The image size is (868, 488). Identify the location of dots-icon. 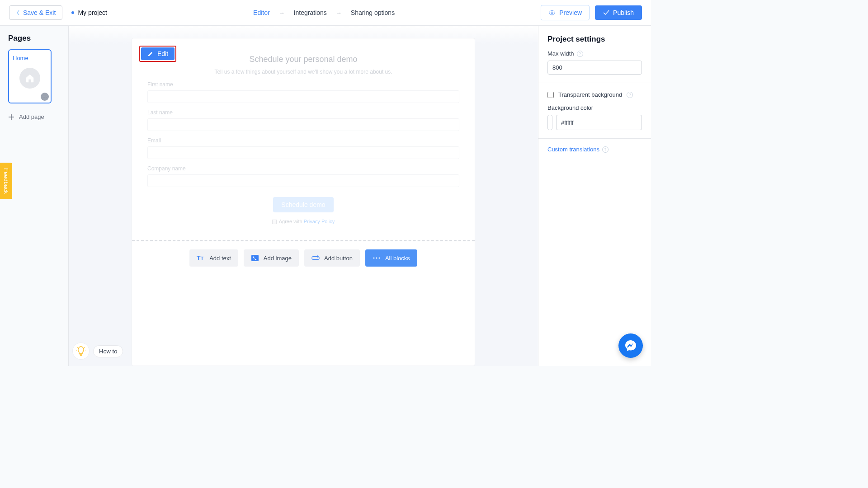
(377, 258).